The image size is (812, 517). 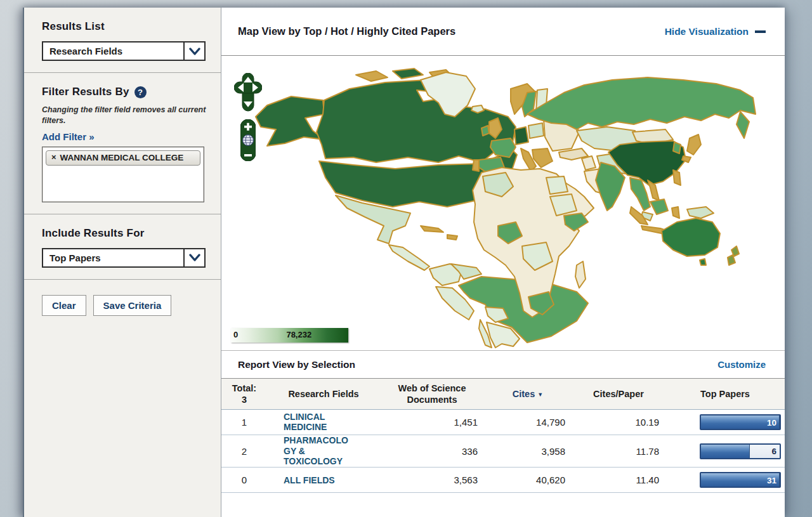 What do you see at coordinates (726, 452) in the screenshot?
I see `top-papers-bar-fill` at bounding box center [726, 452].